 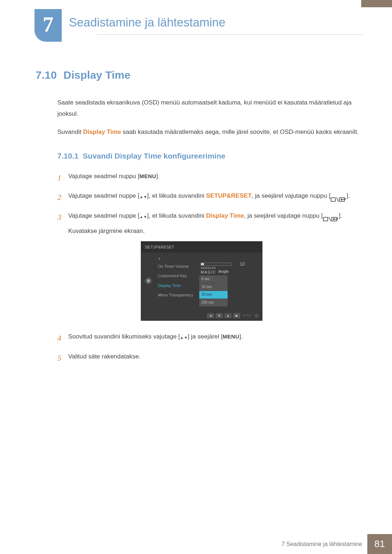 I want to click on osd-volume-value: 10, so click(x=242, y=264).